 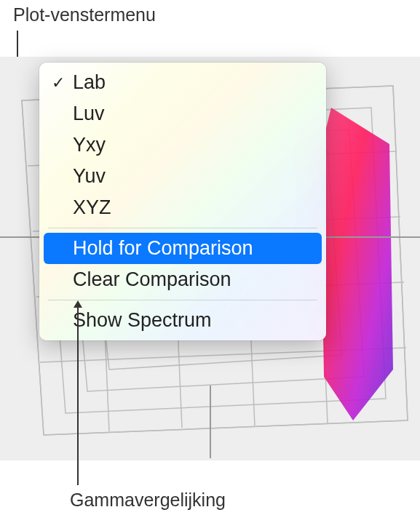 What do you see at coordinates (192, 279) in the screenshot?
I see `menu-label: Clear Comparison` at bounding box center [192, 279].